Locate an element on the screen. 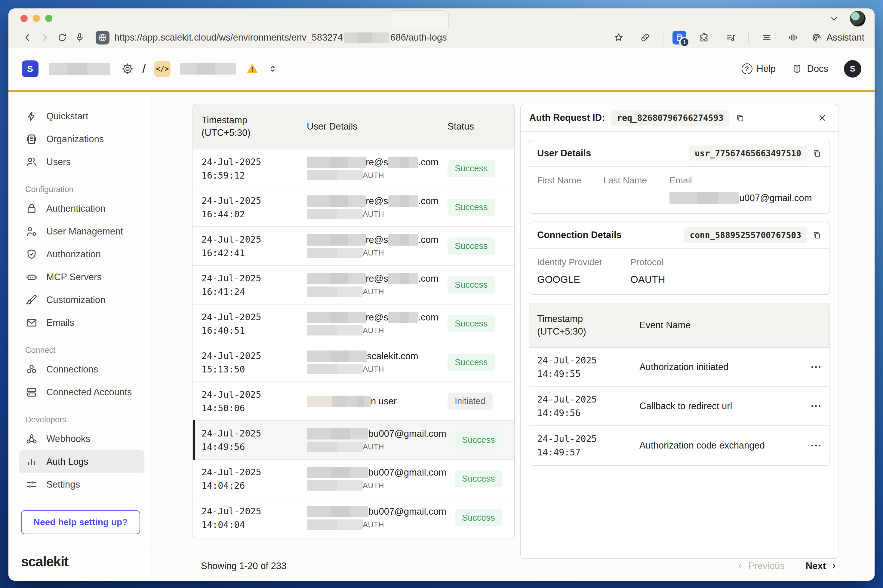 The height and width of the screenshot is (588, 883). log-row: 24-Jul-202514:04:26 bu007@gmail.com AUTH… is located at coordinates (354, 479).